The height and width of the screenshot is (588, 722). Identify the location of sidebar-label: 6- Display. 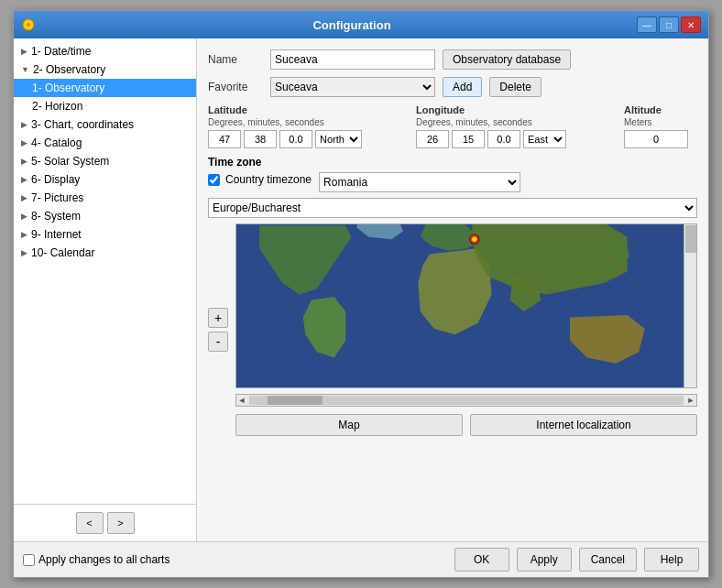
(55, 180).